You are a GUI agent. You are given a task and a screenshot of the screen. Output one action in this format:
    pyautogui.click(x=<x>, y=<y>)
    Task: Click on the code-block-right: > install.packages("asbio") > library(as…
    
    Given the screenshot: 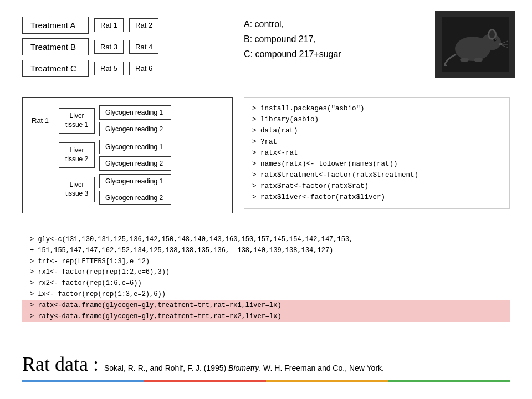 What is the action you would take?
    pyautogui.click(x=377, y=153)
    